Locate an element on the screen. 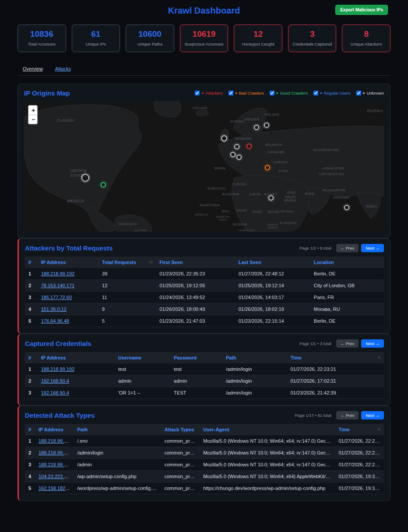 The height and width of the screenshot is (532, 408). map-country-label: SWEDEN is located at coordinates (252, 120).